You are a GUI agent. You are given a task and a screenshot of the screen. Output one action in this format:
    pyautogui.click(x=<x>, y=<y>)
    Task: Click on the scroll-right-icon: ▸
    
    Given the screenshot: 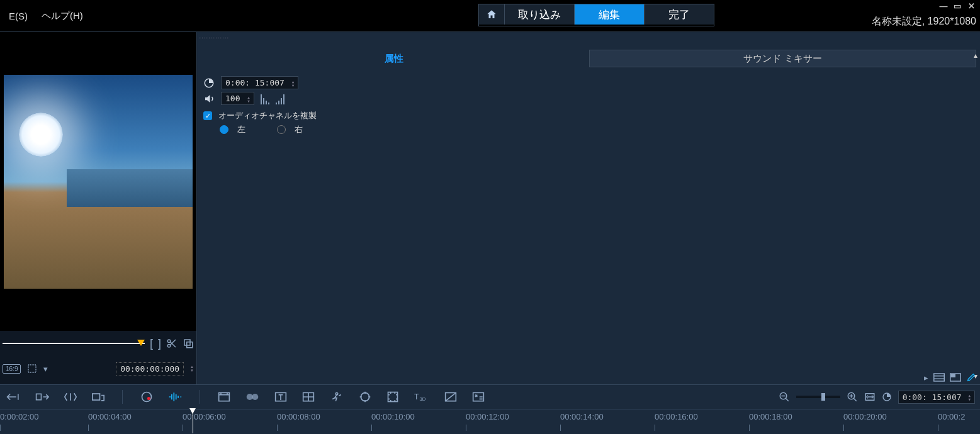 What is the action you would take?
    pyautogui.click(x=926, y=377)
    